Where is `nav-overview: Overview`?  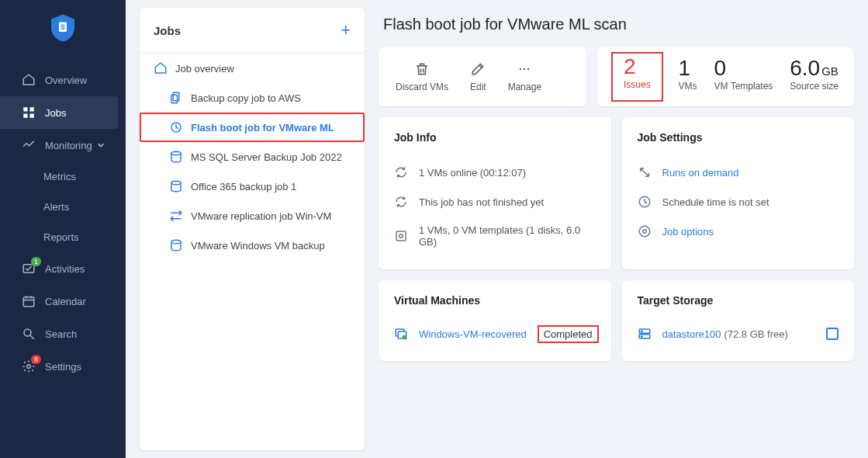
nav-overview: Overview is located at coordinates (63, 80).